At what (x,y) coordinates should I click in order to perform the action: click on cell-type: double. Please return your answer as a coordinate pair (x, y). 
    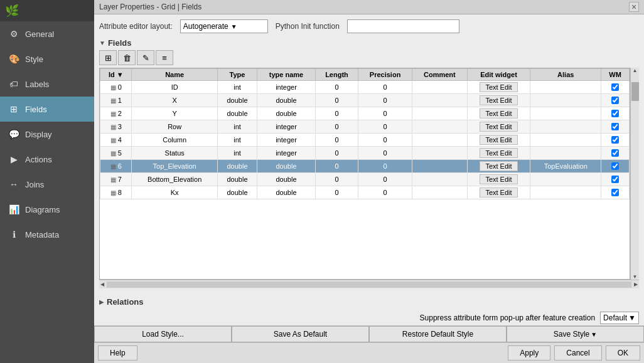
    Looking at the image, I should click on (237, 114).